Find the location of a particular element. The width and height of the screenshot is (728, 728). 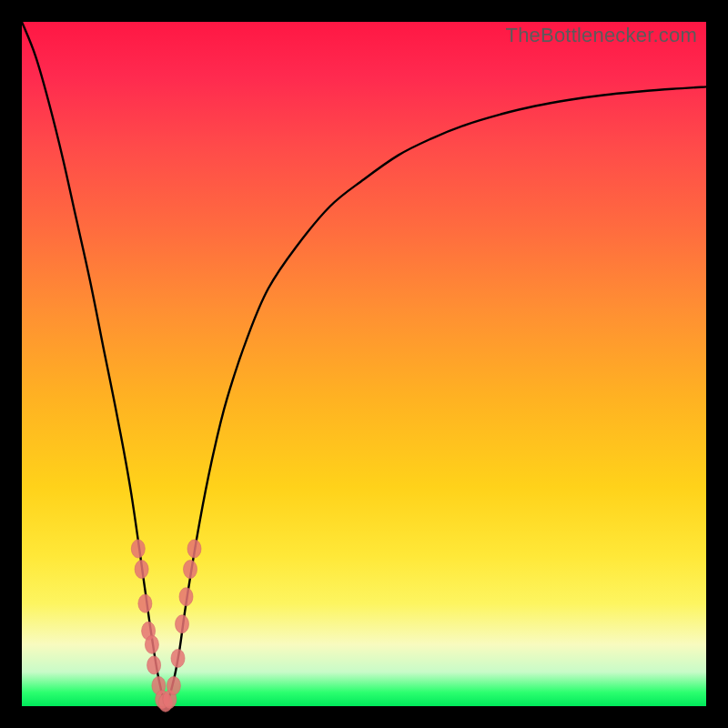

scatter-dots is located at coordinates (166, 626).